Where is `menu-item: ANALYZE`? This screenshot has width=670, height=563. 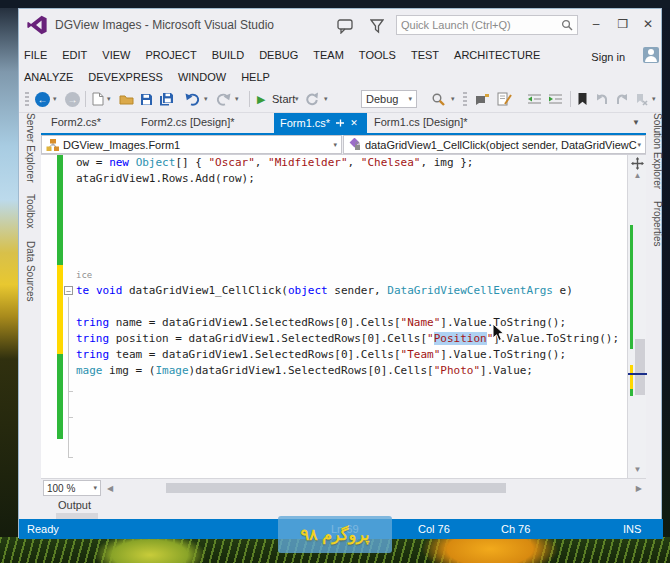
menu-item: ANALYZE is located at coordinates (48, 77).